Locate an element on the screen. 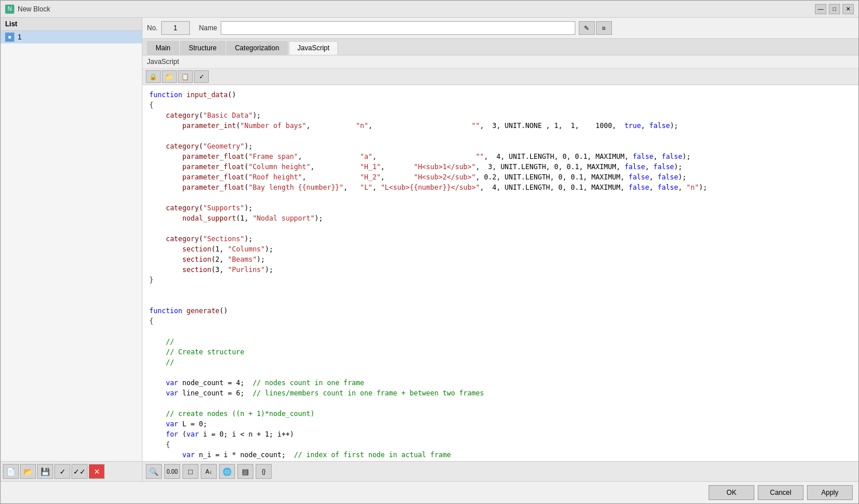  list-content: ■ 1 is located at coordinates (71, 246).